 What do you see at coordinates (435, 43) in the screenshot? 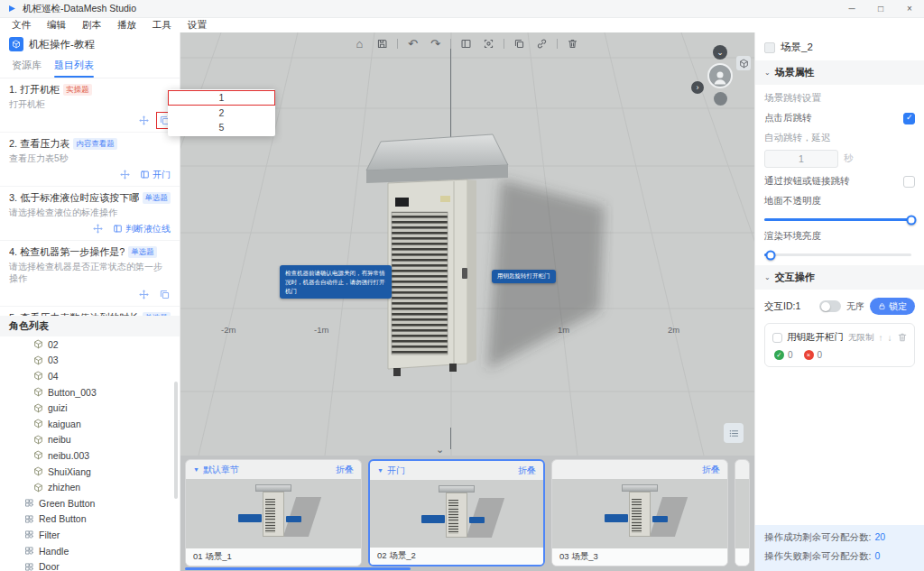
I see `redo-icon: ↷` at bounding box center [435, 43].